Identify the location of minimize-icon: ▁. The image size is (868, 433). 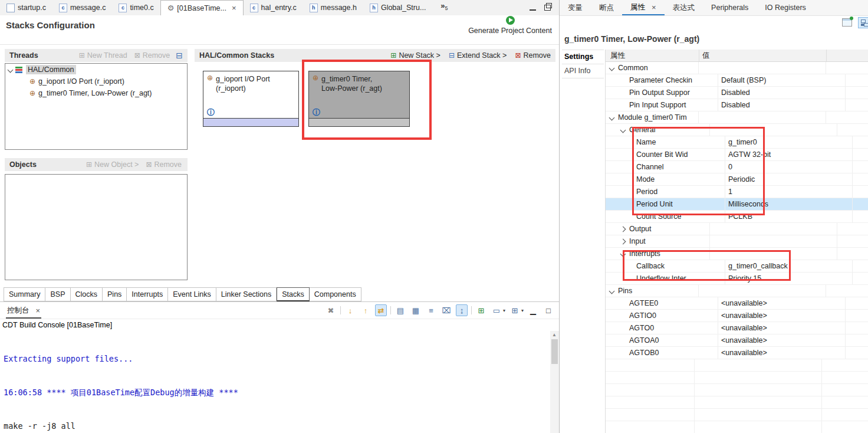
(533, 310).